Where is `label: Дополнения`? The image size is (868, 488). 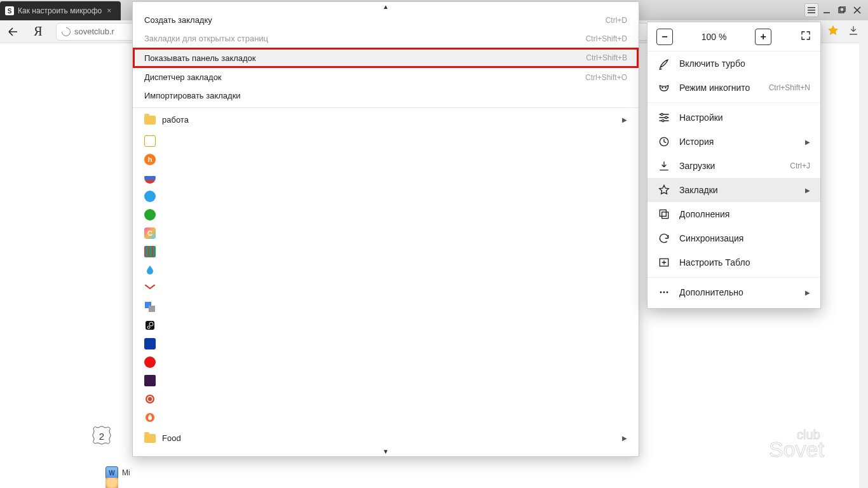
label: Дополнения is located at coordinates (704, 214).